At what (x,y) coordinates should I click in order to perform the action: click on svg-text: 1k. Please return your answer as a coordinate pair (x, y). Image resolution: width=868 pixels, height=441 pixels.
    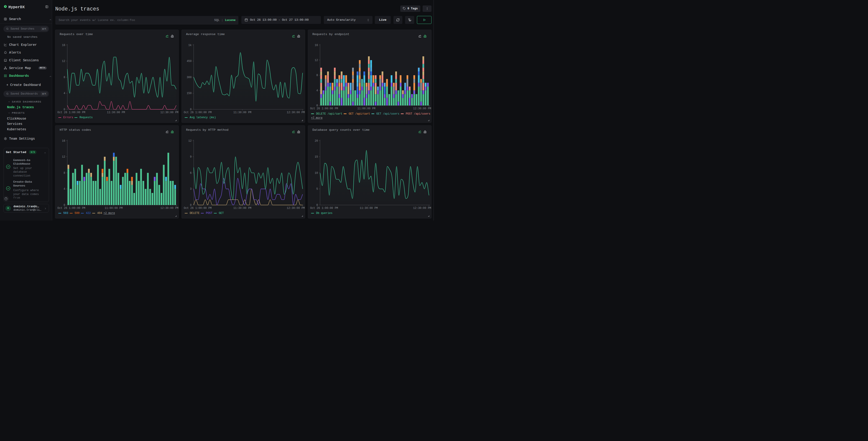
    Looking at the image, I should click on (190, 45).